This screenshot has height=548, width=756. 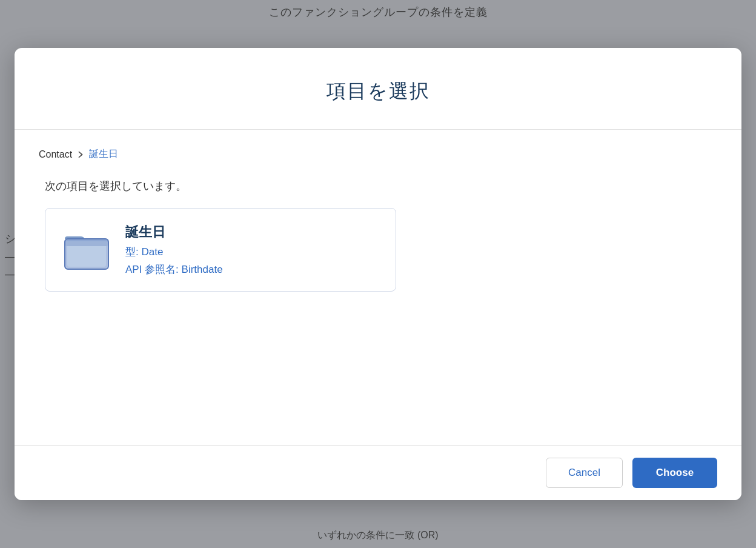 What do you see at coordinates (378, 154) in the screenshot?
I see `breadcrumb: Contact 誕生日` at bounding box center [378, 154].